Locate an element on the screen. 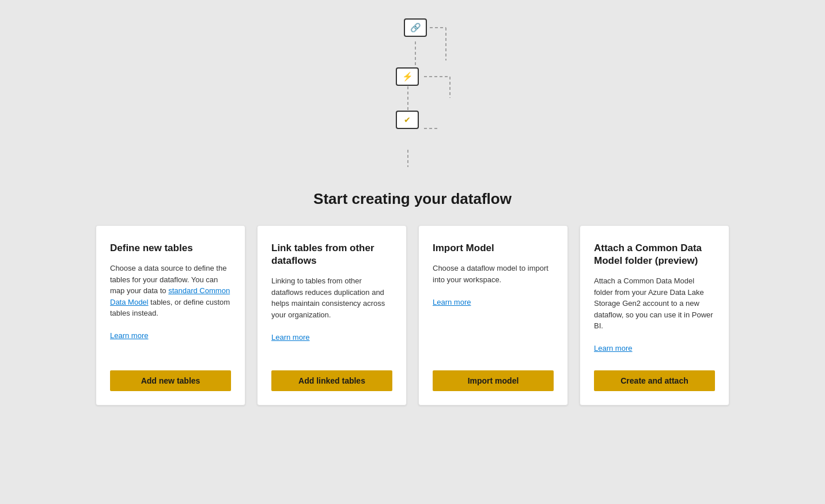 The width and height of the screenshot is (825, 504). learn-more-link-define: Learn more is located at coordinates (129, 335).